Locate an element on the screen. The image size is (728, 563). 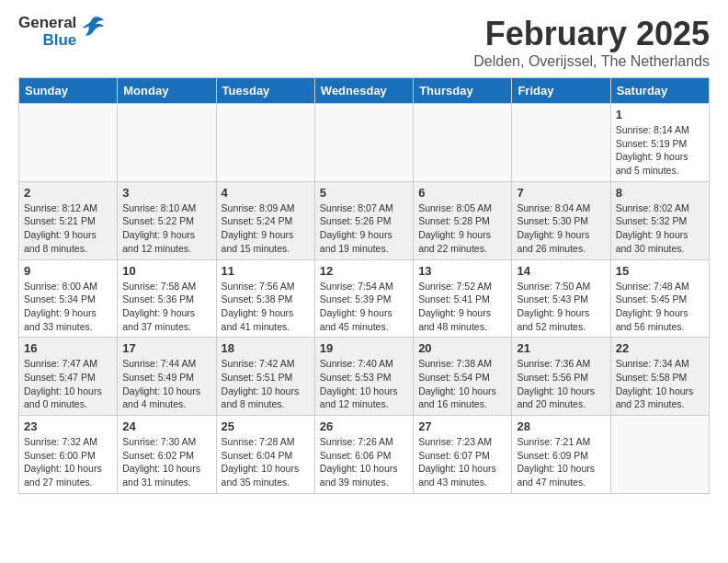
day-number: 13 is located at coordinates (462, 270).